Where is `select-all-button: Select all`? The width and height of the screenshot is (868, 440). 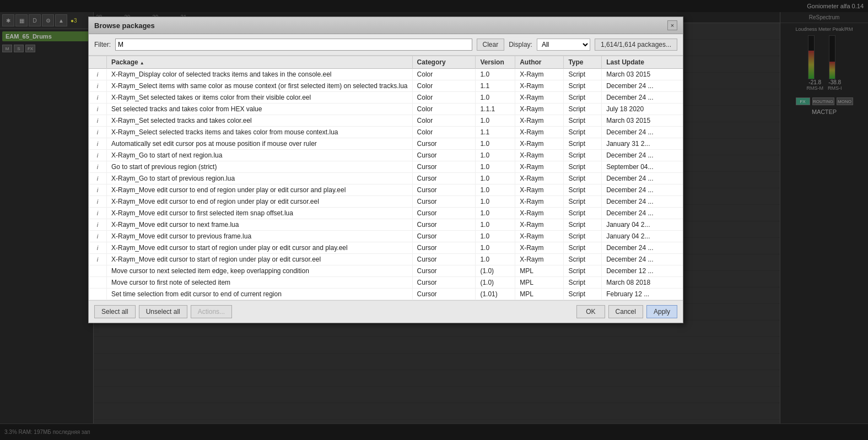
select-all-button: Select all is located at coordinates (115, 312).